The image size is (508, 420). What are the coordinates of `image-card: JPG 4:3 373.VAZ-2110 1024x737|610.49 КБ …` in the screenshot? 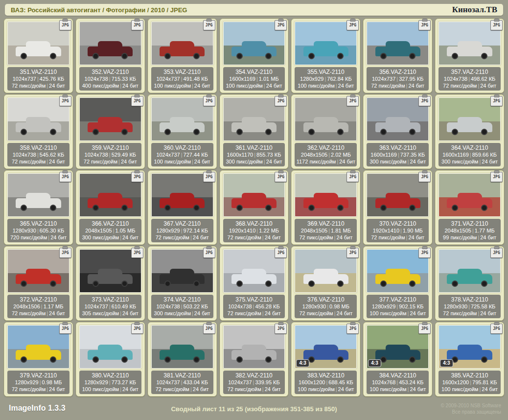 It's located at (111, 283).